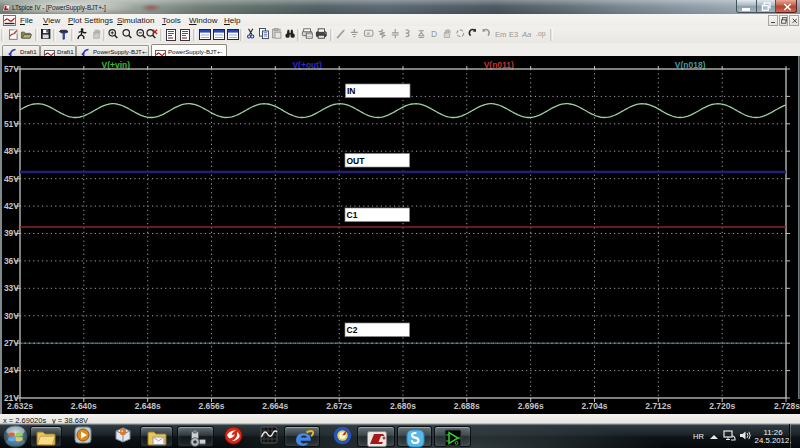  What do you see at coordinates (658, 406) in the screenshot?
I see `svg-text: 2.712s` at bounding box center [658, 406].